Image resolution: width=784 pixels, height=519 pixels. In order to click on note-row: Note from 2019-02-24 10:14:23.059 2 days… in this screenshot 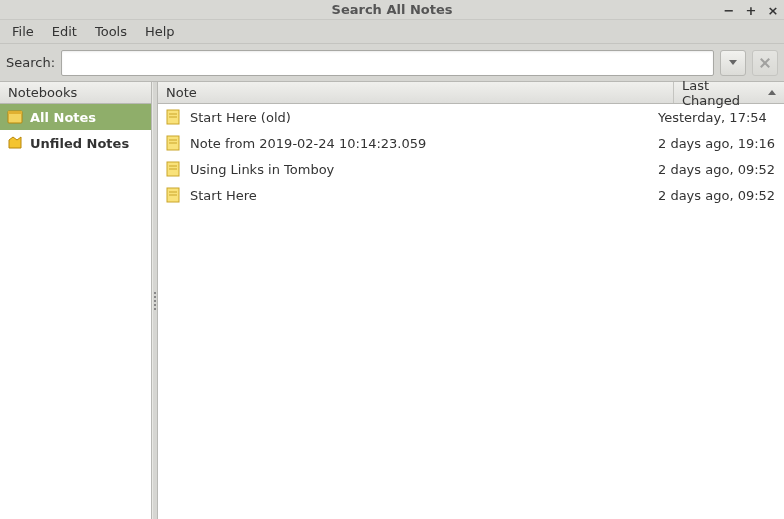, I will do `click(471, 143)`.